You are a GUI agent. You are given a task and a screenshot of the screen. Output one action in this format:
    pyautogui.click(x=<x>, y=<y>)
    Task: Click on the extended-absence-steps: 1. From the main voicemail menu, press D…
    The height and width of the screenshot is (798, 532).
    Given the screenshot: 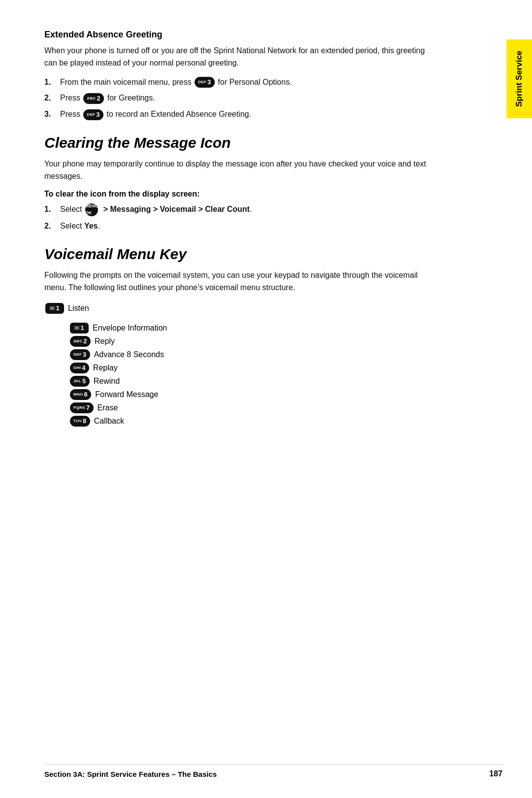 What is the action you would take?
    pyautogui.click(x=241, y=99)
    